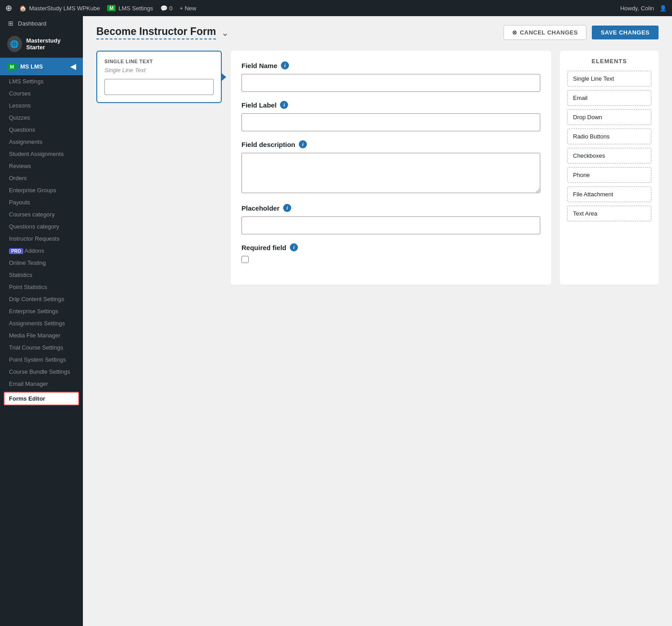 The width and height of the screenshot is (672, 626). What do you see at coordinates (545, 32) in the screenshot?
I see `cancel-button: ⊗ CANCEL CHANGES` at bounding box center [545, 32].